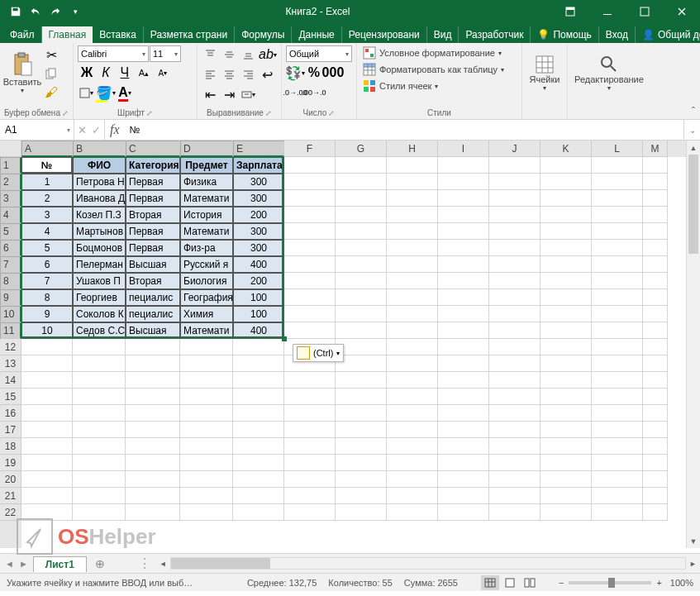 This screenshot has height=596, width=700. I want to click on zoom-in-button: +, so click(659, 583).